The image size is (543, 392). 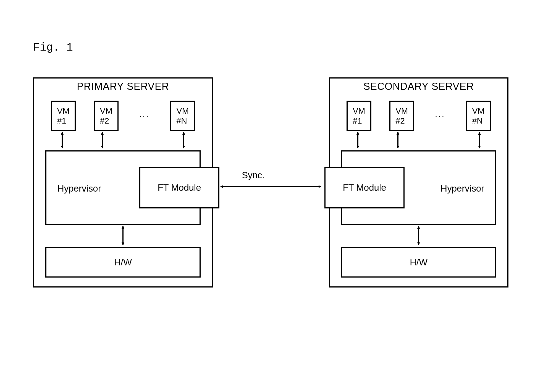 What do you see at coordinates (364, 188) in the screenshot?
I see `secondary-ft-module: FT Module` at bounding box center [364, 188].